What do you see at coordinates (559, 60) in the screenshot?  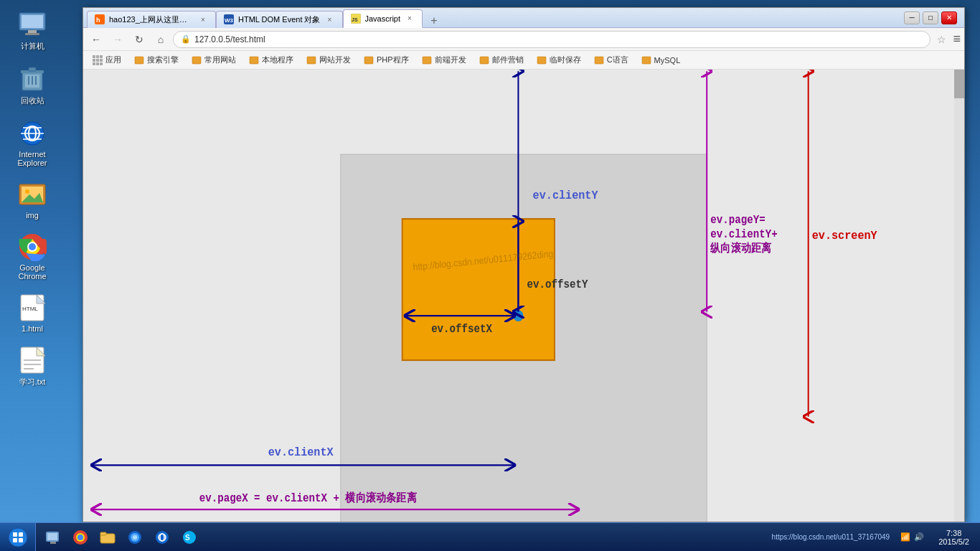 I see `bookmark-temp: 临时保存` at bounding box center [559, 60].